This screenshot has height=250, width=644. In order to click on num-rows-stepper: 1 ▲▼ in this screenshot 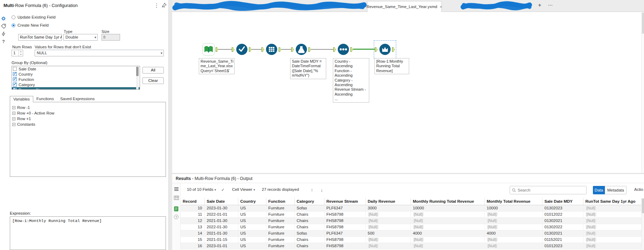, I will do `click(18, 53)`.